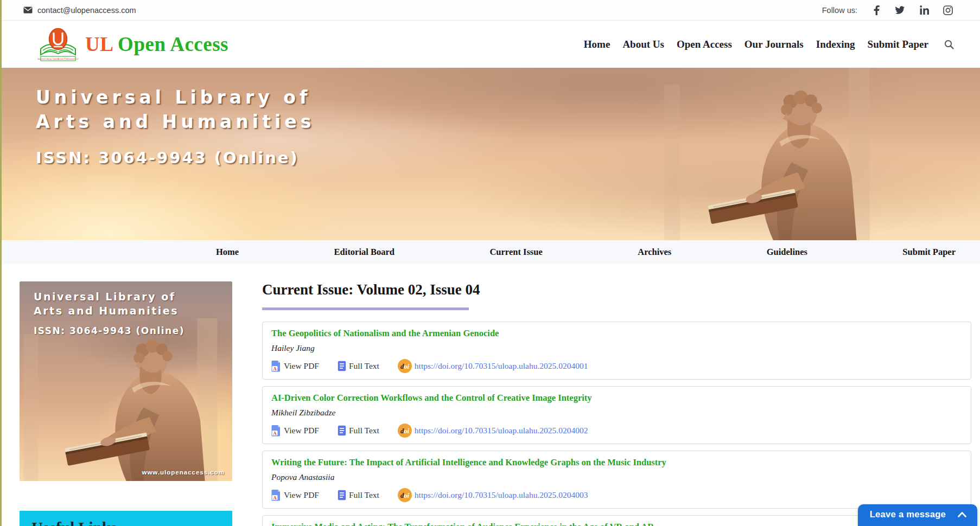  I want to click on article-card: Writing the Future: The Impact of Artifi…, so click(616, 479).